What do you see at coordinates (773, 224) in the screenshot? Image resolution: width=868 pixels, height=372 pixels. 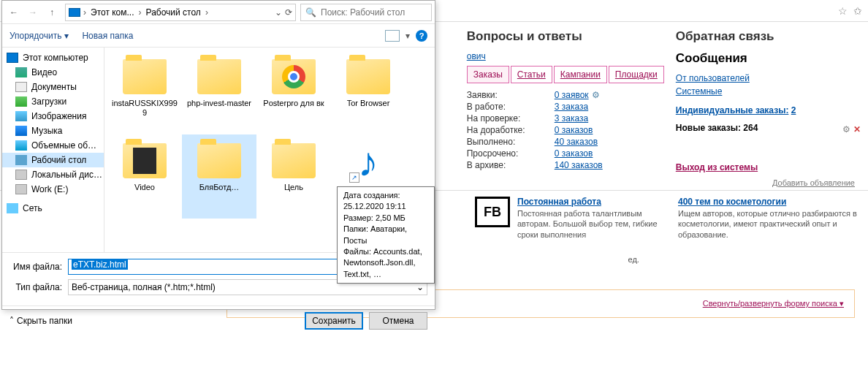 I see `advert-text: Ищем авторов, которые отлично разбираютс…` at bounding box center [773, 224].